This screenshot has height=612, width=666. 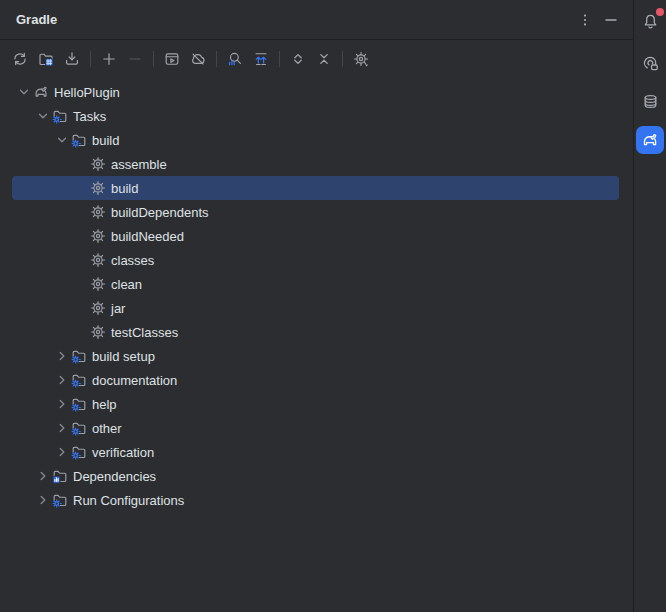 What do you see at coordinates (316, 284) in the screenshot?
I see `tree-row: clean` at bounding box center [316, 284].